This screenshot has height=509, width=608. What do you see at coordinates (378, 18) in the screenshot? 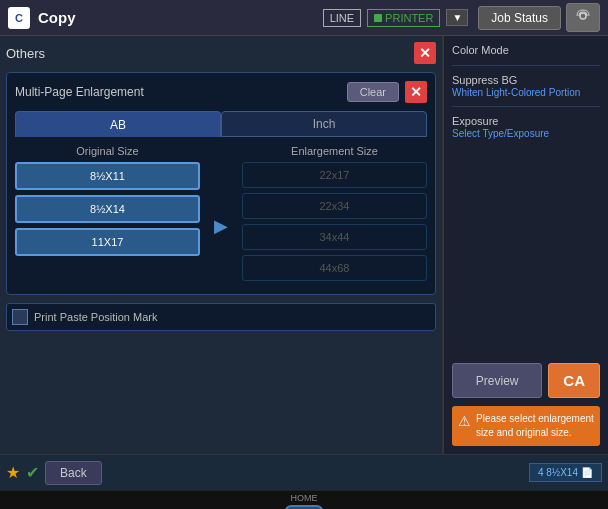
I see `printer-dot-icon` at bounding box center [378, 18].